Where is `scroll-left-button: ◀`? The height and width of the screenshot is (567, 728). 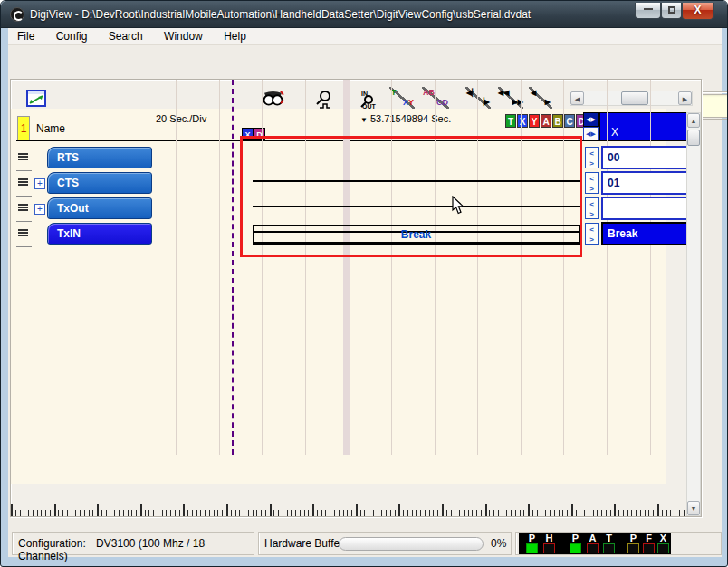
scroll-left-button: ◀ is located at coordinates (578, 98).